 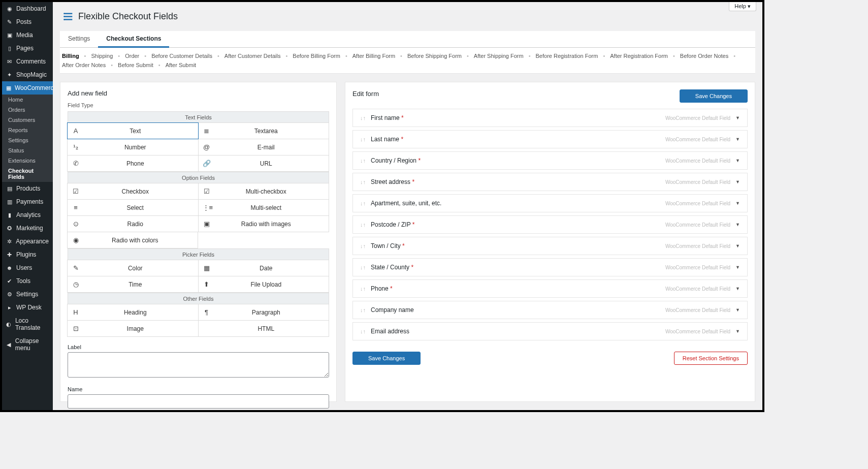 What do you see at coordinates (133, 312) in the screenshot?
I see `field-type-heading: HHeading` at bounding box center [133, 312].